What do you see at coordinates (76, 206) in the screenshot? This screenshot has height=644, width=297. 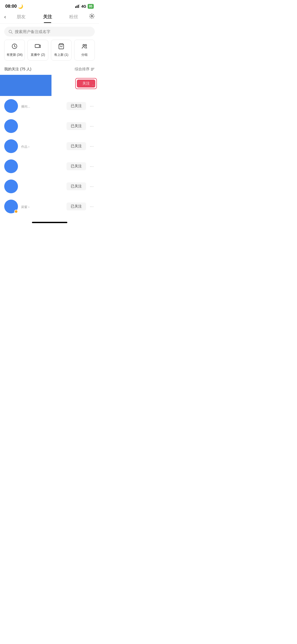 I see `follow-button-7: 已关注` at bounding box center [76, 206].